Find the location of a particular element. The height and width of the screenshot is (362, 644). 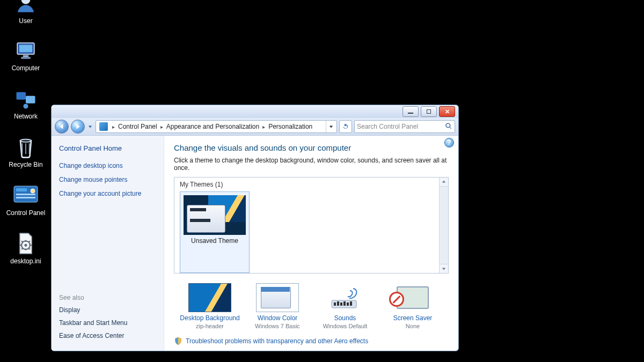

search-icon is located at coordinates (449, 127).